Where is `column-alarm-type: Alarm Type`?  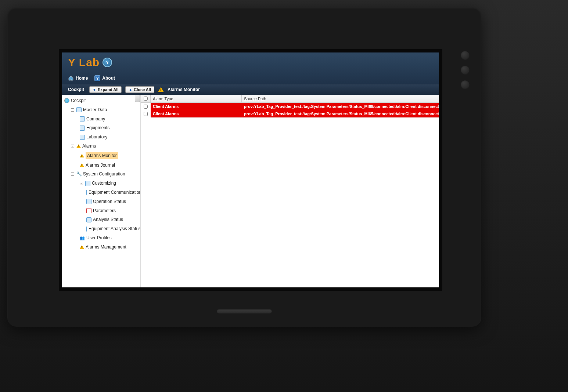
column-alarm-type: Alarm Type is located at coordinates (196, 98).